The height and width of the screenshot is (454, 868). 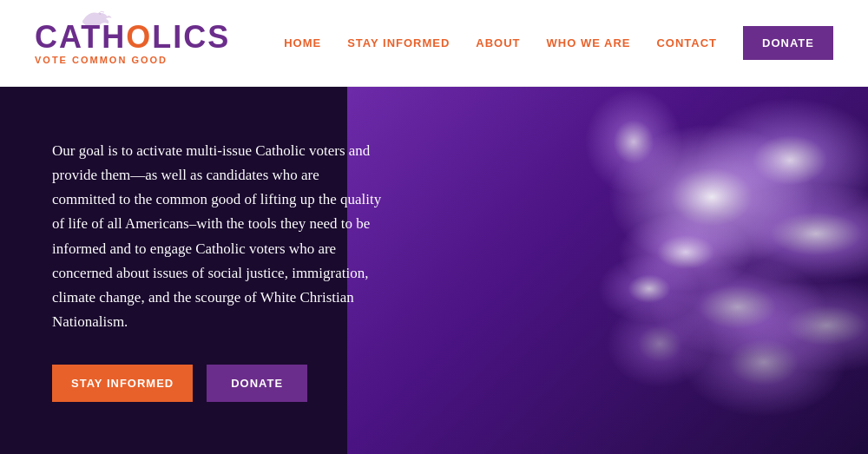 I want to click on nav-who-we-are: WHO WE ARE, so click(x=589, y=43).